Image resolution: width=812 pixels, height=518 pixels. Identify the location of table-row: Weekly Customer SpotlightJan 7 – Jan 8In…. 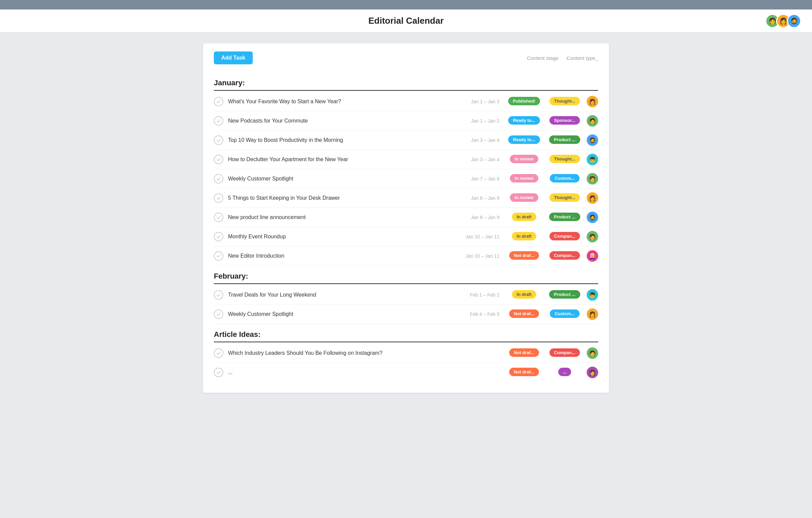
(406, 179).